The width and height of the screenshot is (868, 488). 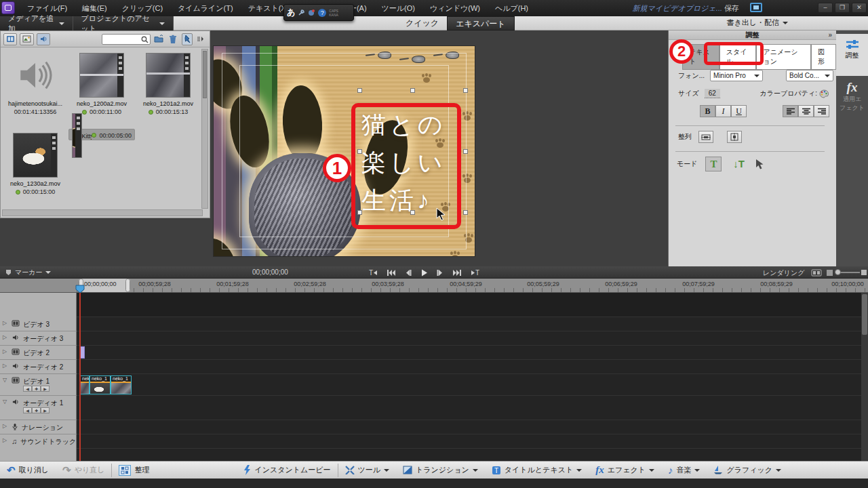 I want to click on ime-tools-icon, so click(x=301, y=12).